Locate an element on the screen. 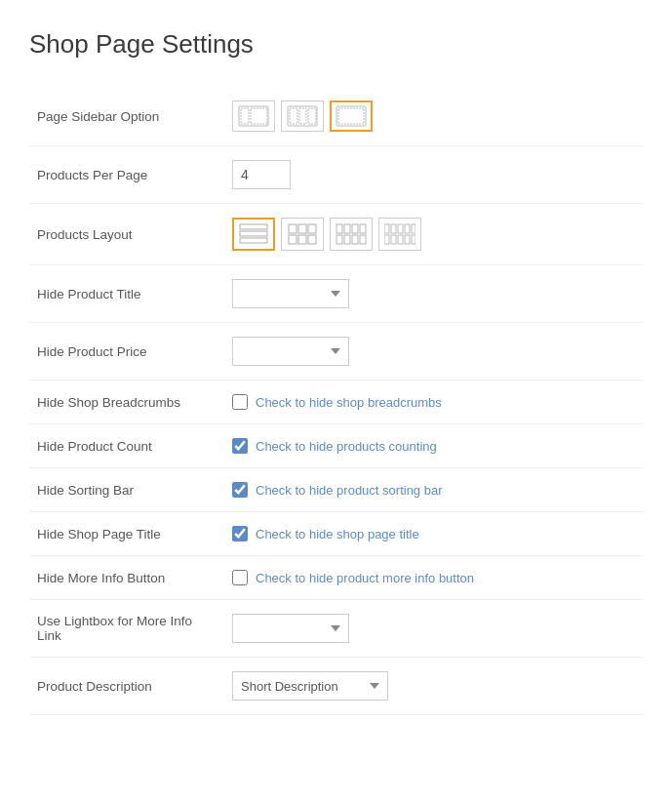 The width and height of the screenshot is (672, 802). hide-product-price-control: Yes No is located at coordinates (433, 351).